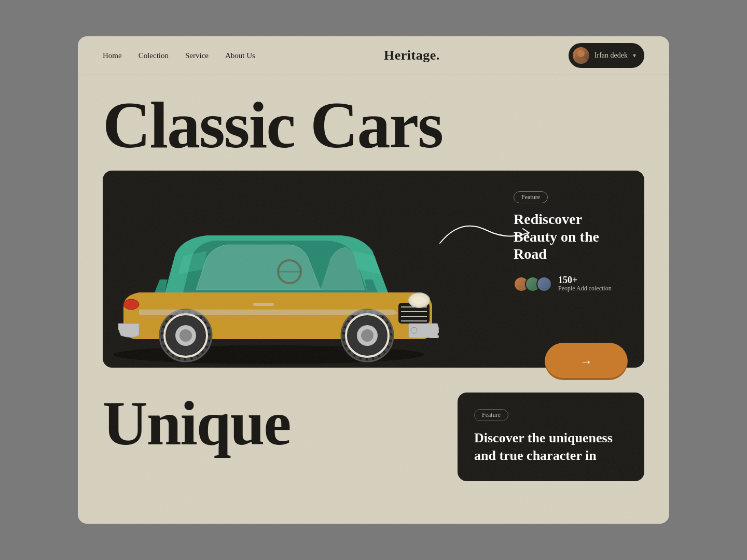 Image resolution: width=747 pixels, height=560 pixels. What do you see at coordinates (240, 56) in the screenshot?
I see `nav-about: About Us` at bounding box center [240, 56].